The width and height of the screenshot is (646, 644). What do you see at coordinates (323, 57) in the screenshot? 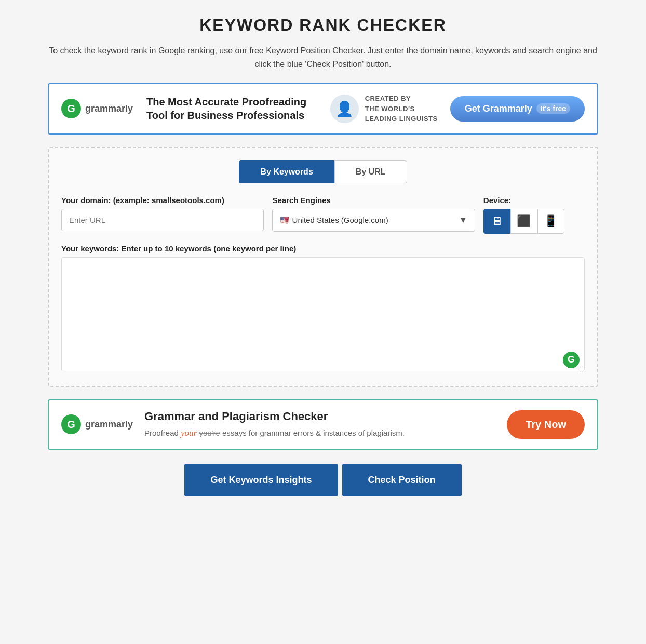
I see `page-description: To check the keyword rank in Google rank…` at bounding box center [323, 57].